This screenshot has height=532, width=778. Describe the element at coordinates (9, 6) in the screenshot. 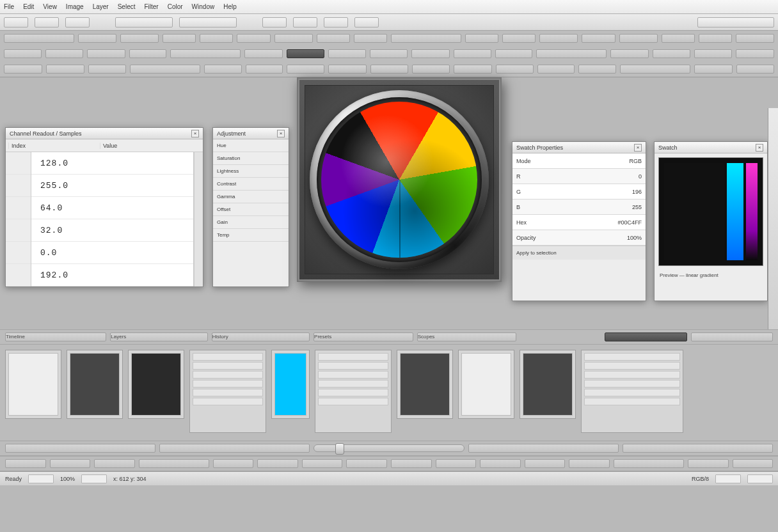

I see `menu-file: File` at that location.